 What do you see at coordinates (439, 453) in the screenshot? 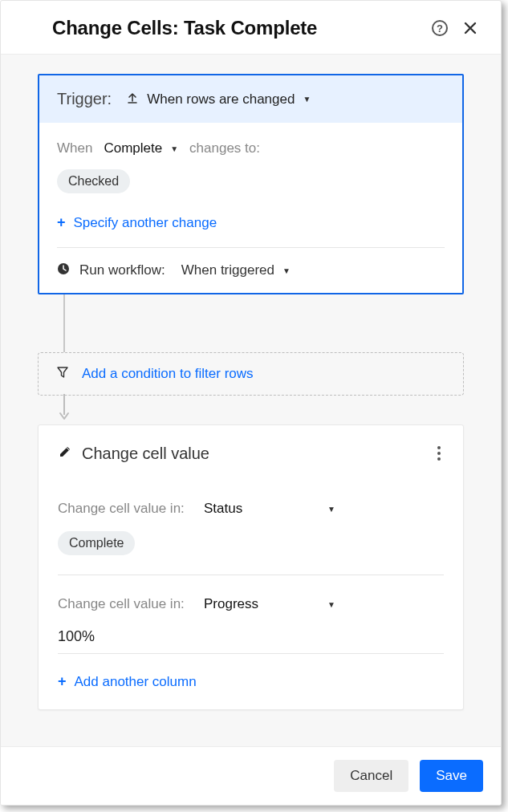
I see `action-menu-button` at bounding box center [439, 453].